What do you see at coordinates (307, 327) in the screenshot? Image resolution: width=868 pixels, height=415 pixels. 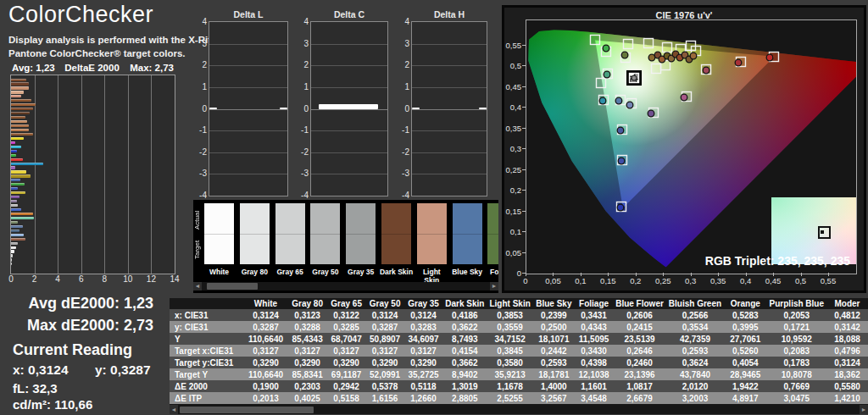 I see `table-cell: 0,3288` at bounding box center [307, 327].